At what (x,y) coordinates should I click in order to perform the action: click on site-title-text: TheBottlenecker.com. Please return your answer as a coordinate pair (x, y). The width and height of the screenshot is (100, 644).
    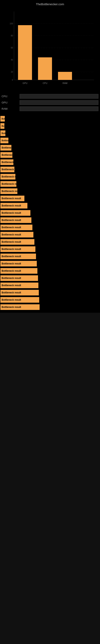
    Looking at the image, I should click on (50, 4).